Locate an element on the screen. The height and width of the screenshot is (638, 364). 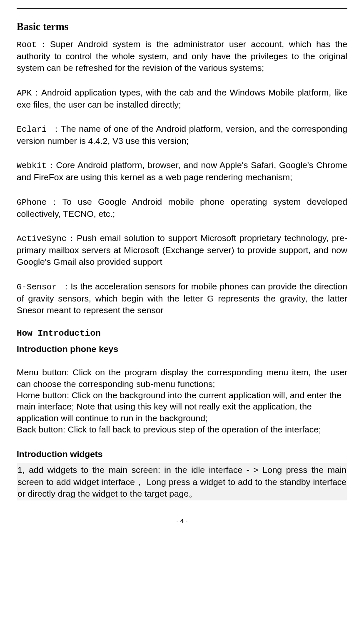
section-how-introduction: How Introduction is located at coordinates (182, 334).